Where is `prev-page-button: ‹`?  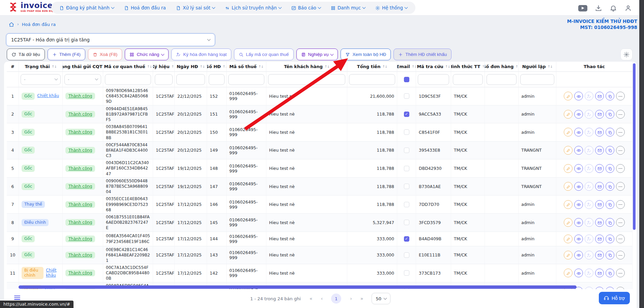
prev-page-button: ‹ is located at coordinates (322, 299).